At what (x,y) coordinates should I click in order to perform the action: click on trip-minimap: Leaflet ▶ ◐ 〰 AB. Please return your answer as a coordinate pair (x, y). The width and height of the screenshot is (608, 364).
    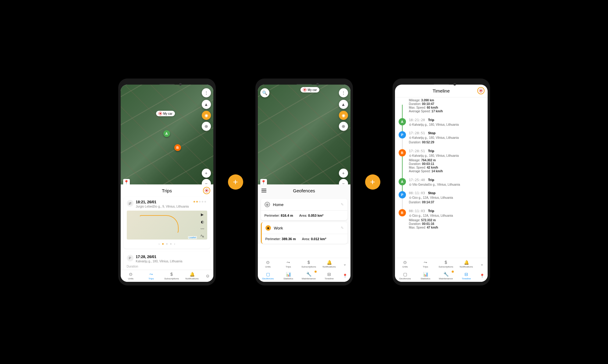
    Looking at the image, I should click on (167, 225).